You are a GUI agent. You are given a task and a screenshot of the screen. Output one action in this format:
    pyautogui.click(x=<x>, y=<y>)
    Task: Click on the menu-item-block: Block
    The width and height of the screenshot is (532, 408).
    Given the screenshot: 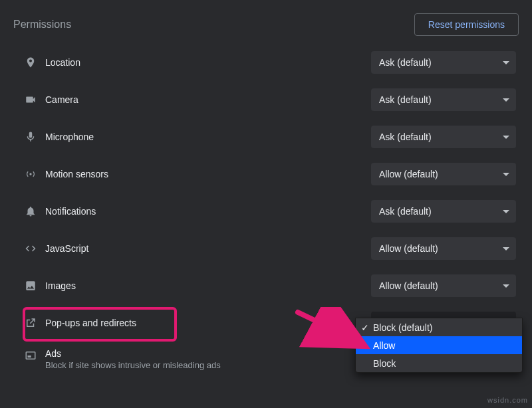 What is the action you would take?
    pyautogui.click(x=439, y=363)
    